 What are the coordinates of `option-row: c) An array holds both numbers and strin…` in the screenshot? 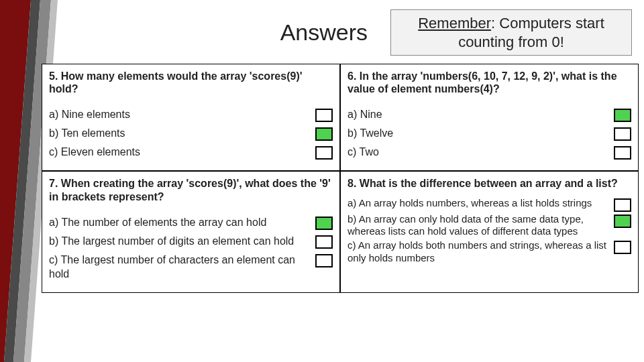 It's located at (490, 252).